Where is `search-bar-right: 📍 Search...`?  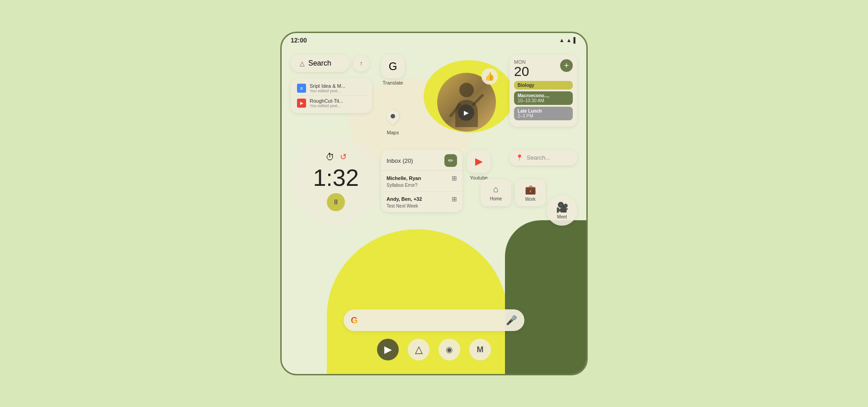 search-bar-right: 📍 Search... is located at coordinates (543, 157).